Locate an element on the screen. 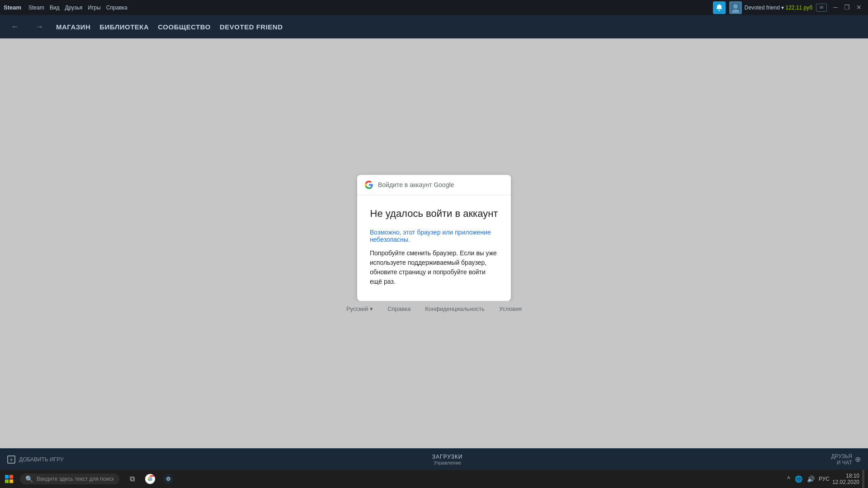  notification-icon is located at coordinates (719, 8).